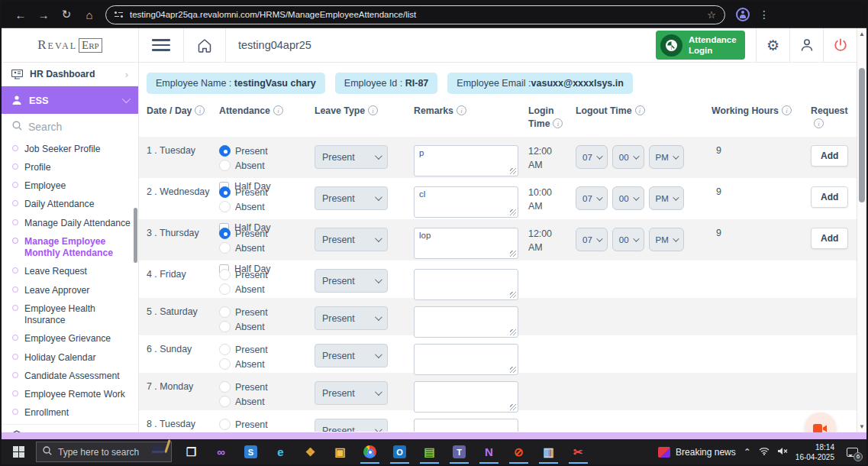  Describe the element at coordinates (489, 452) in the screenshot. I see `purple-n-app-icon: N` at that location.